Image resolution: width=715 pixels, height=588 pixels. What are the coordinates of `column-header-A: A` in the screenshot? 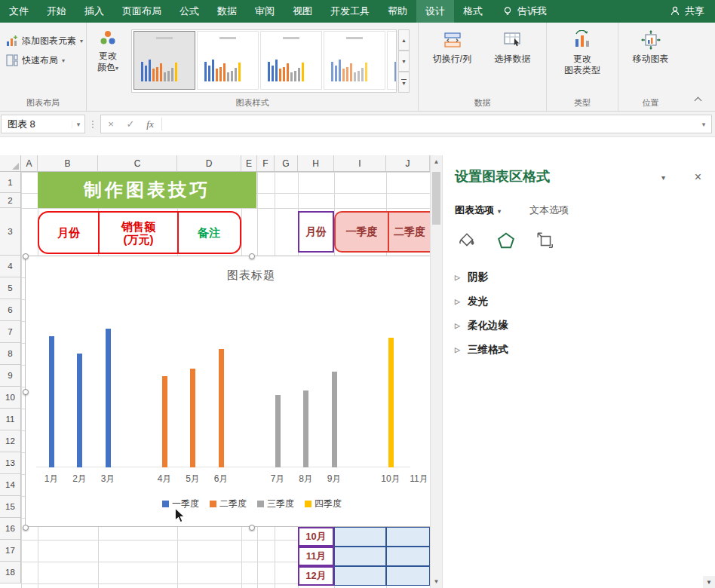 It's located at (29, 164).